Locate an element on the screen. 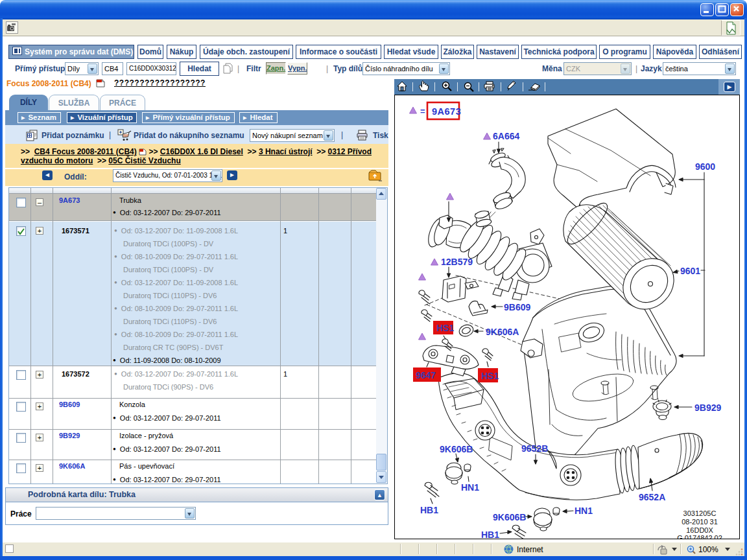 This screenshot has height=560, width=747. svg-text: 12B579 is located at coordinates (456, 262).